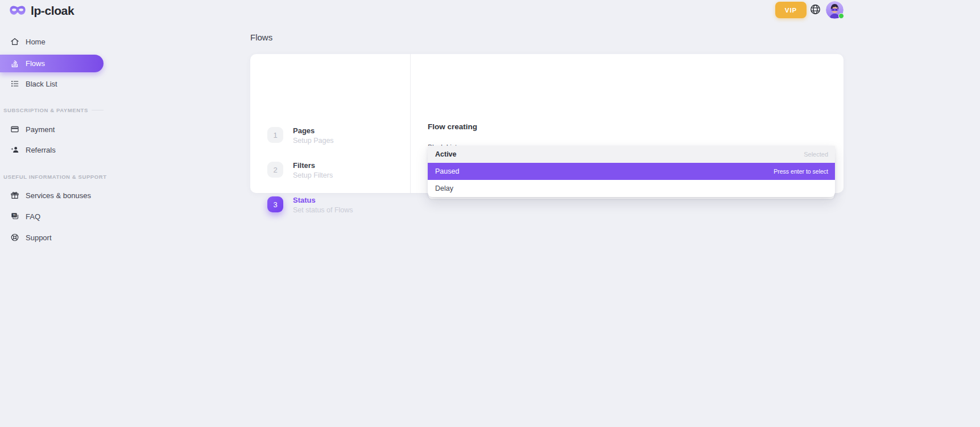  Describe the element at coordinates (15, 129) in the screenshot. I see `payment-card-icon` at that location.